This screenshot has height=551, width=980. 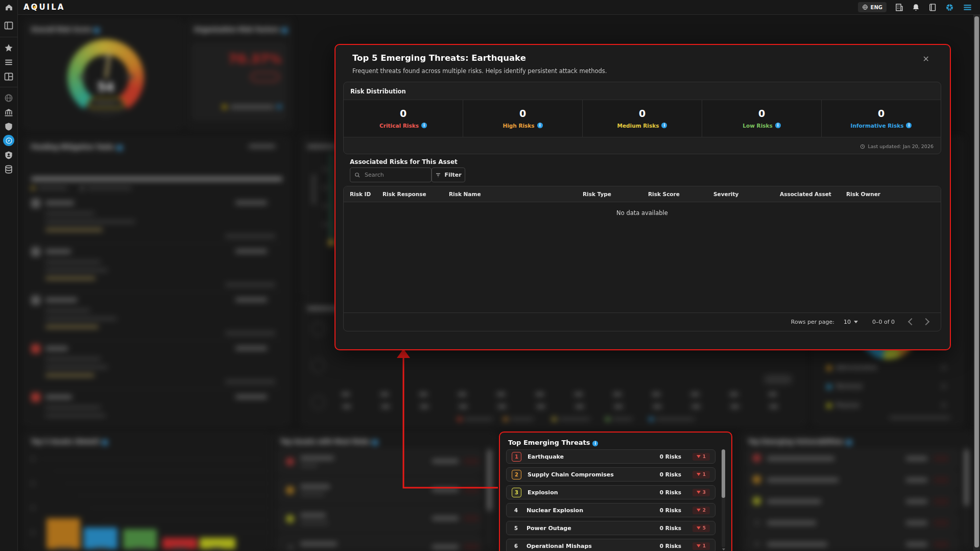 What do you see at coordinates (357, 175) in the screenshot?
I see `search-icon` at bounding box center [357, 175].